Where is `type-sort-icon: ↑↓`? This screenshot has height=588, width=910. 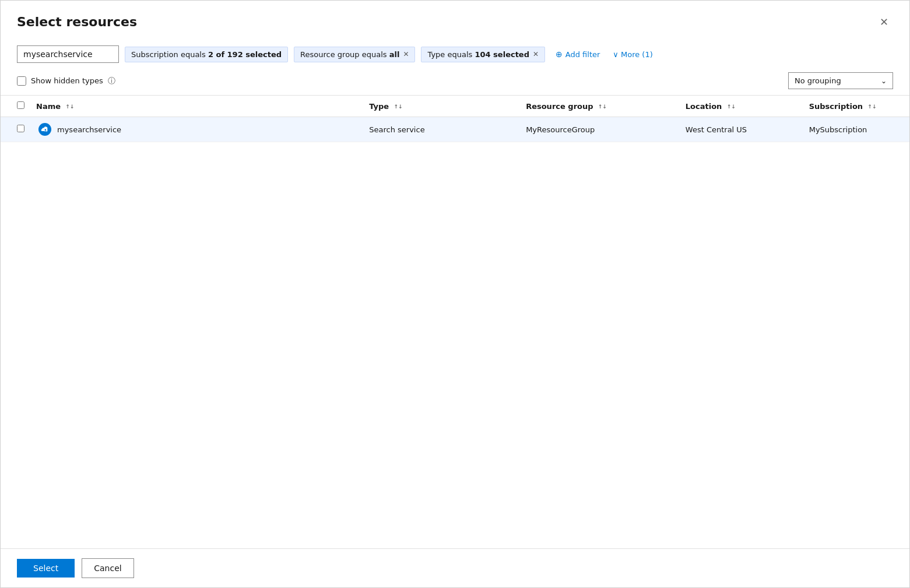
type-sort-icon: ↑↓ is located at coordinates (399, 107).